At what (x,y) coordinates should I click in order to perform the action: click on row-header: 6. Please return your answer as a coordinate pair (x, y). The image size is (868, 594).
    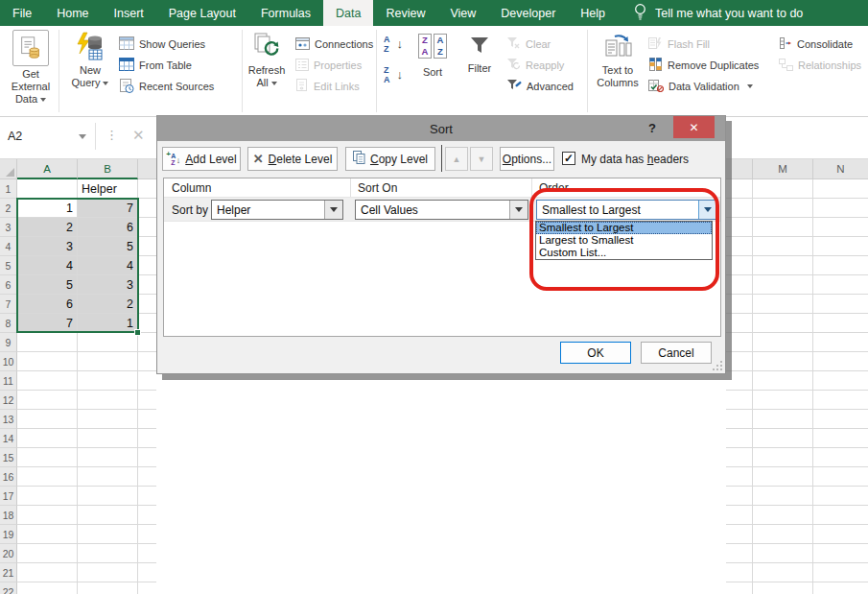
    Looking at the image, I should click on (9, 285).